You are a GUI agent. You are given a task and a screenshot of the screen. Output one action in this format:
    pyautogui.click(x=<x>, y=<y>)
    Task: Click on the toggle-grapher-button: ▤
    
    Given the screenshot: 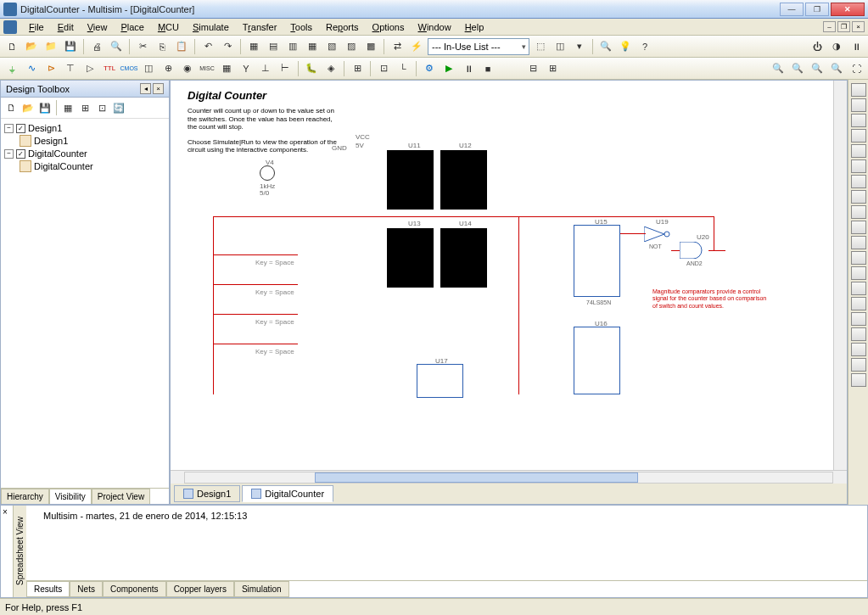 What is the action you would take?
    pyautogui.click(x=273, y=47)
    